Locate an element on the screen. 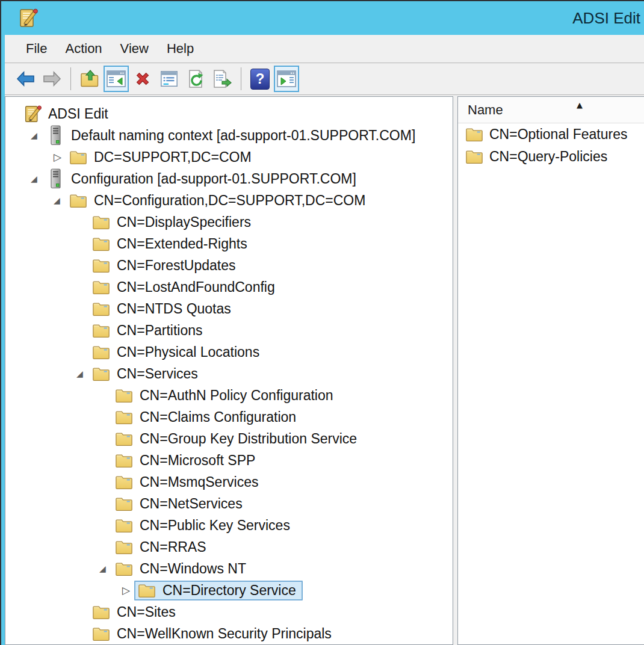 This screenshot has height=645, width=644. export-list-button is located at coordinates (222, 79).